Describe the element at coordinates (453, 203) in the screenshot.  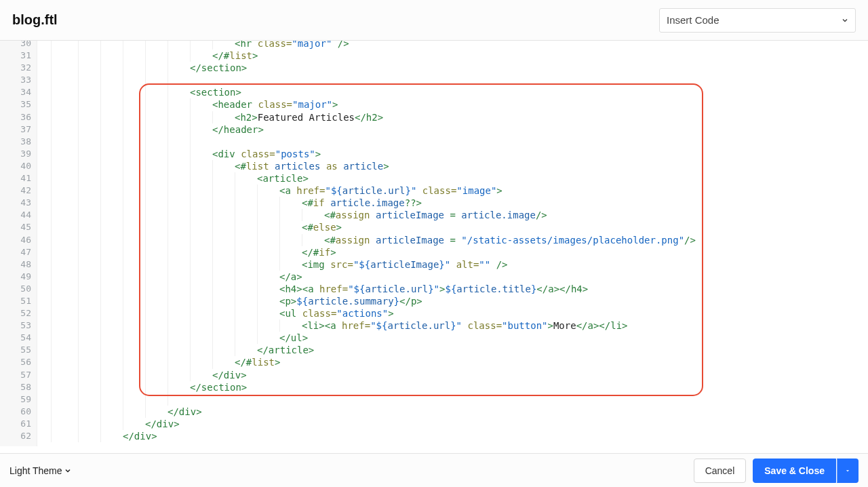
I see `code-line: <#if article.image??>` at that location.